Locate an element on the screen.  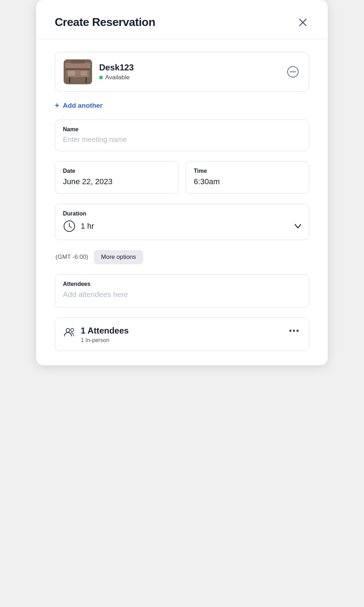
available-status-dot is located at coordinates (101, 78).